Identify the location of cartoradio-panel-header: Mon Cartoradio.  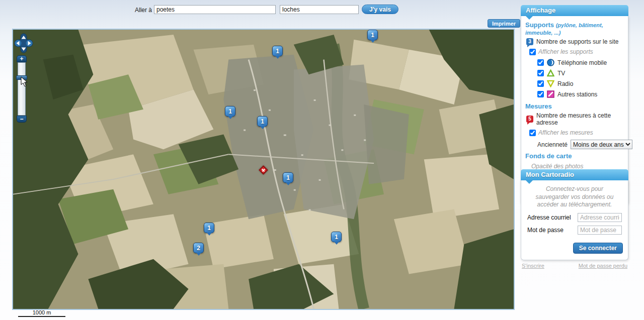
(575, 175).